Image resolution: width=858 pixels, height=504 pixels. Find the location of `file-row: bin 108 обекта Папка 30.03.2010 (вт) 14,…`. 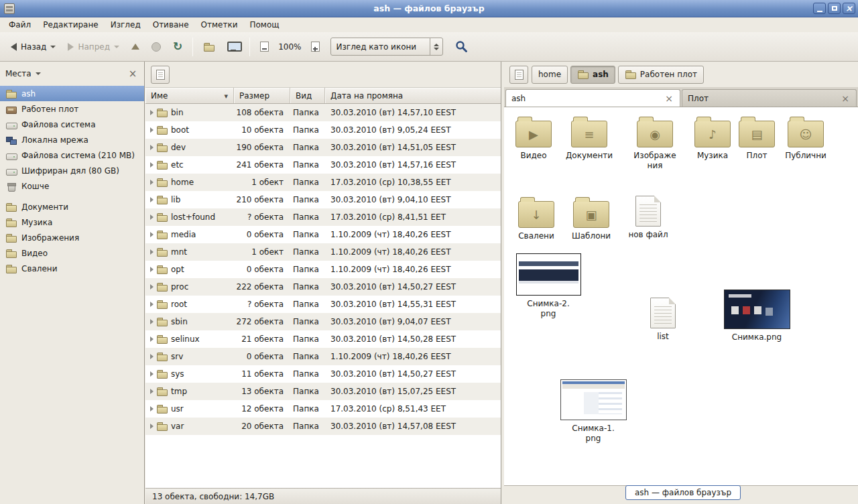

file-row: bin 108 обекта Папка 30.03.2010 (вт) 14,… is located at coordinates (323, 113).